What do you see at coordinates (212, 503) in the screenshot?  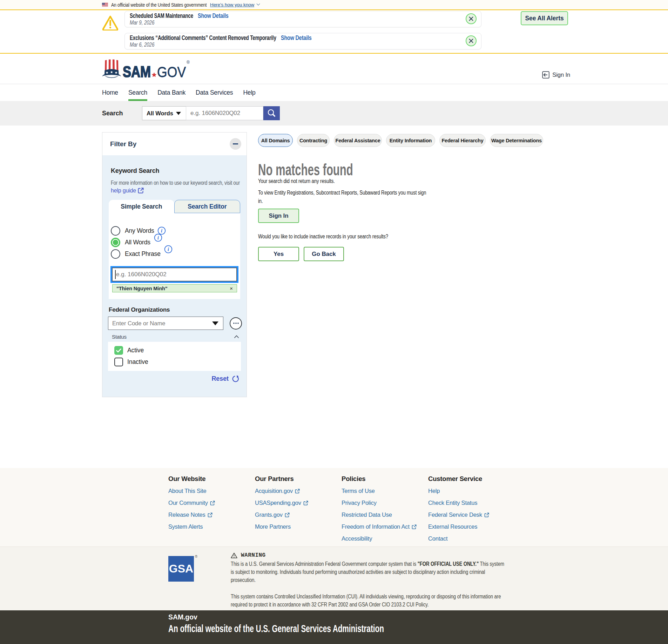 I see `footer-link-our-community: Our Community` at bounding box center [212, 503].